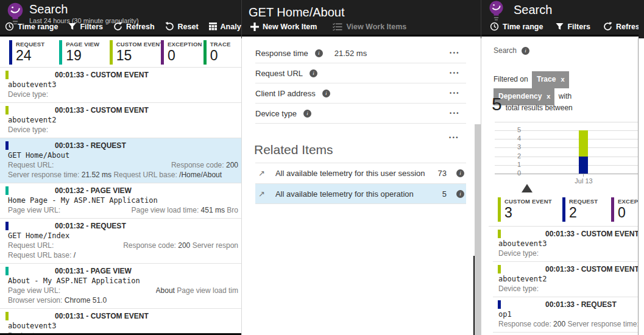 The height and width of the screenshot is (335, 644). I want to click on detail-value: 200, so click(559, 324).